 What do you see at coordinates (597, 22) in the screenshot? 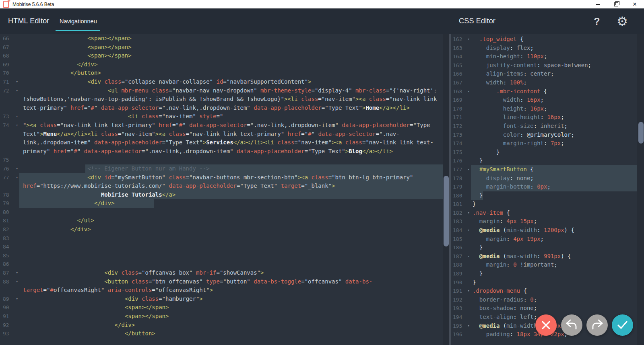
I see `help-icon: ?` at bounding box center [597, 22].